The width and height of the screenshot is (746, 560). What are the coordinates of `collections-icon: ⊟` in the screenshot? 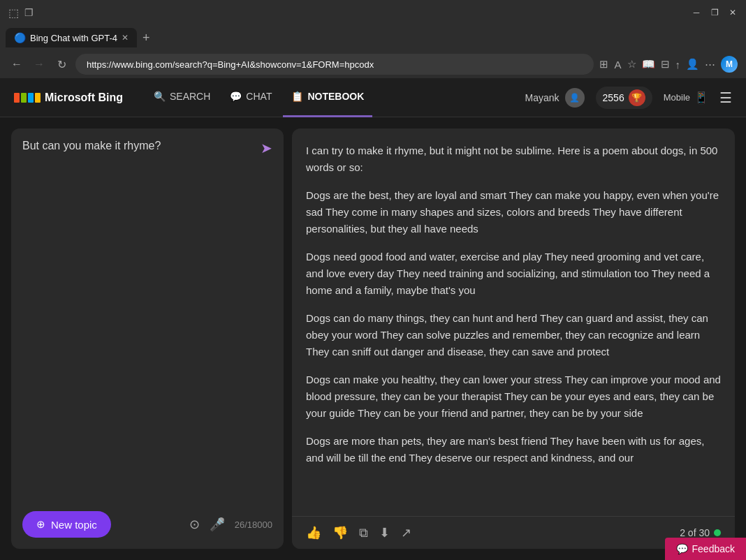 It's located at (665, 64).